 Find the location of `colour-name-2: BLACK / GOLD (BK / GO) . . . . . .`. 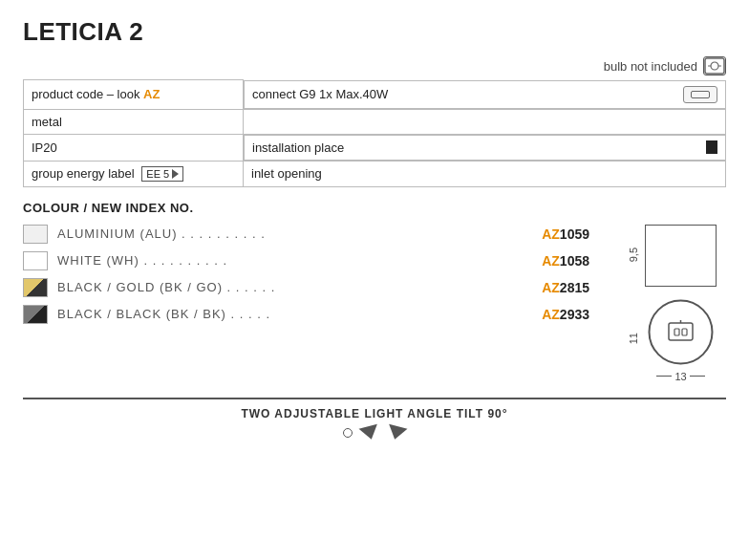

colour-name-2: BLACK / GOLD (BK / GO) . . . . . . is located at coordinates (300, 287).